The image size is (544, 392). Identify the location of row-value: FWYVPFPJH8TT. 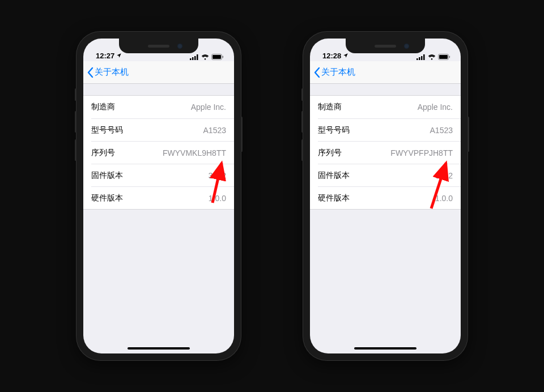
(422, 153).